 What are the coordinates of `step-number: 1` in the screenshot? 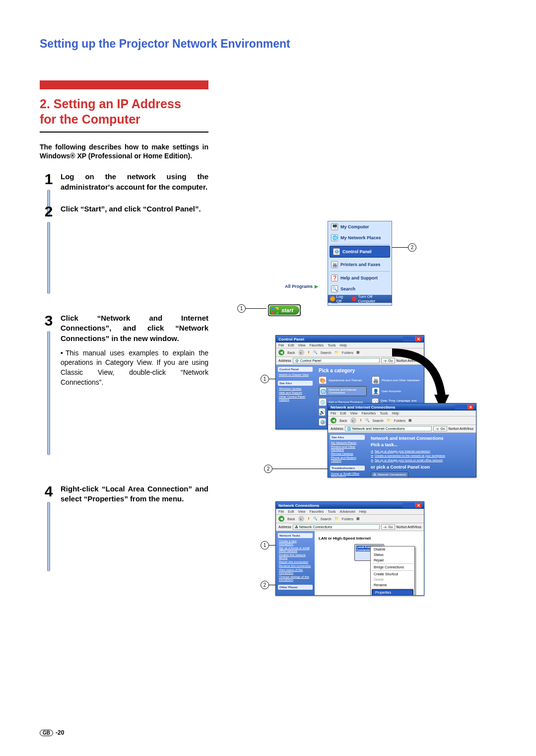 It's located at (49, 179).